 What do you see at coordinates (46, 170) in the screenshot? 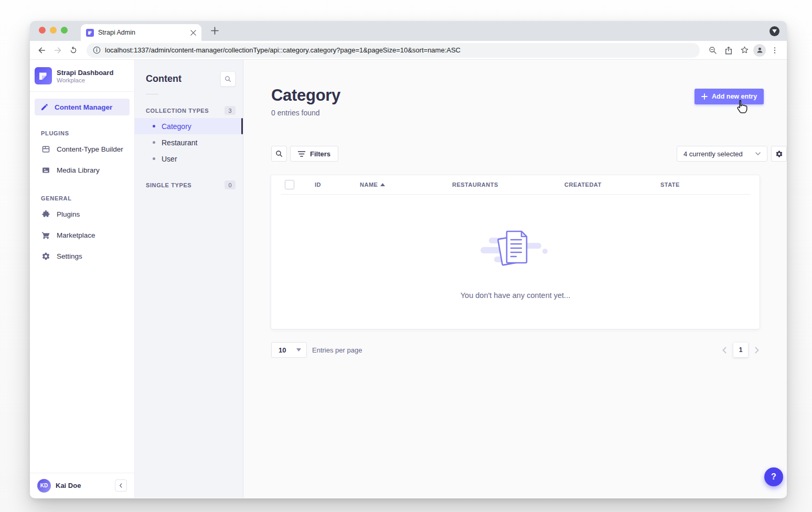
I see `media-library-picture-icon` at bounding box center [46, 170].